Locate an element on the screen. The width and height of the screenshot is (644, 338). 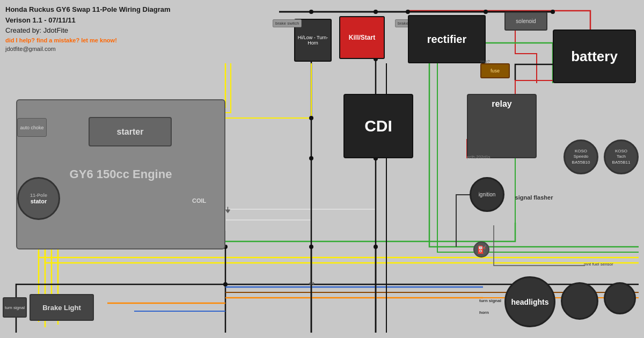
headlight-aux1 is located at coordinates (580, 301).